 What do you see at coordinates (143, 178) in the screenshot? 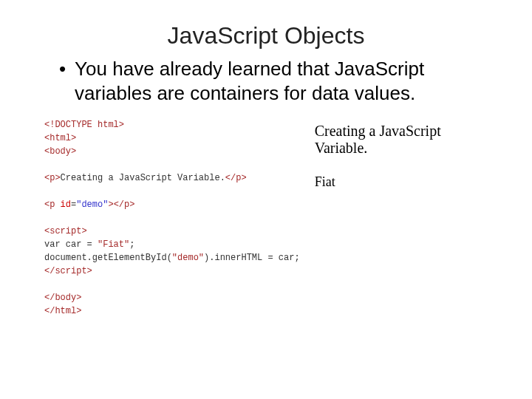
I see `code-p-text: Creating a JavaScript Variable.` at bounding box center [143, 178].